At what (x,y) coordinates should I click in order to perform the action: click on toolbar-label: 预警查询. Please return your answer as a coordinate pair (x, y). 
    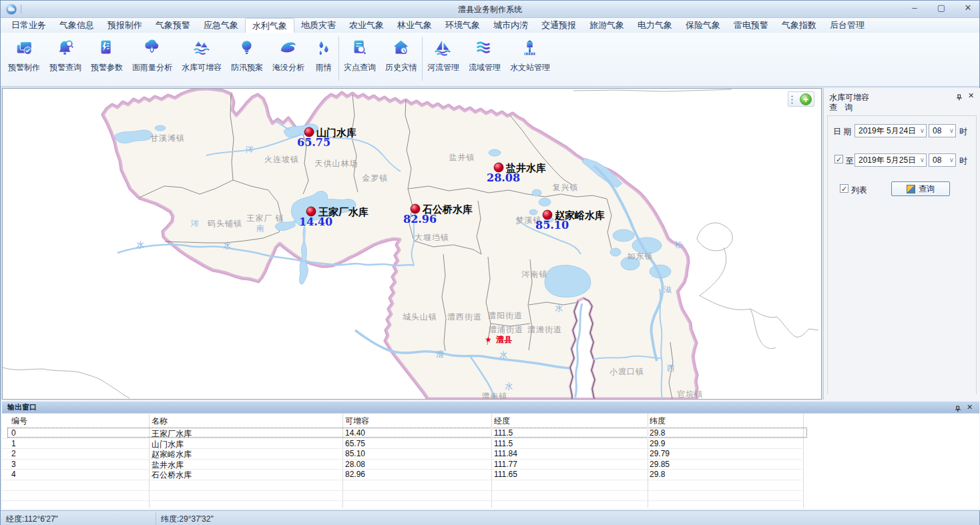
    Looking at the image, I should click on (65, 68).